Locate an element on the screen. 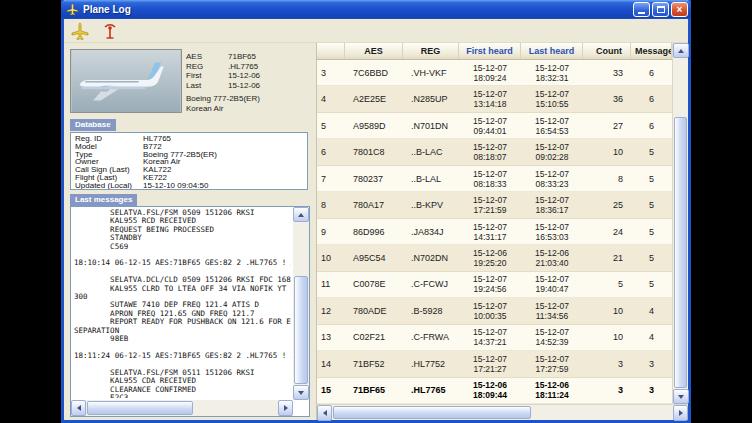 The height and width of the screenshot is (423, 752). red-antenna-icon is located at coordinates (110, 31).